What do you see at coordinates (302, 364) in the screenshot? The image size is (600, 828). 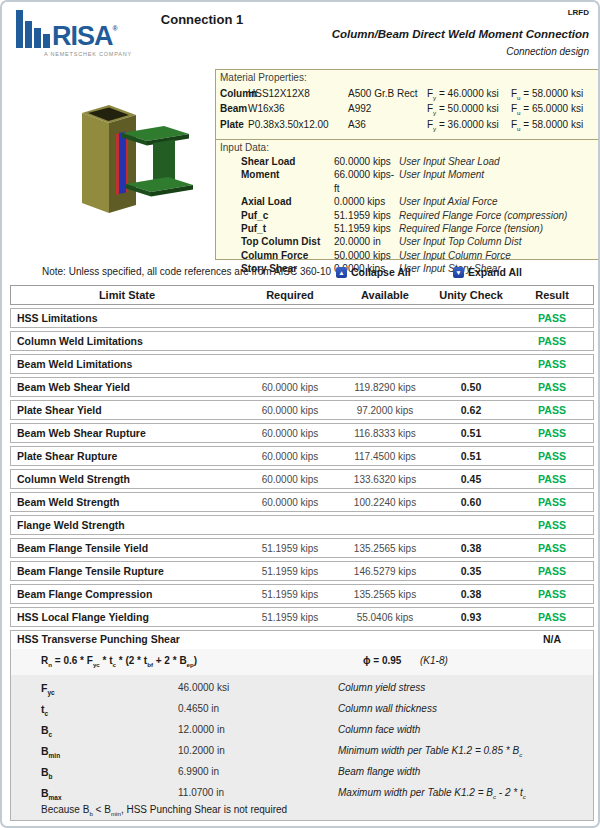 I see `limit-state-row: Beam Weld LimitationsPASS` at bounding box center [302, 364].